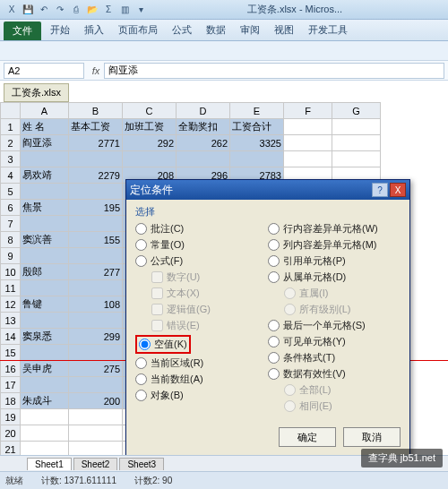  Describe the element at coordinates (203, 143) in the screenshot. I see `cell: 262` at that location.